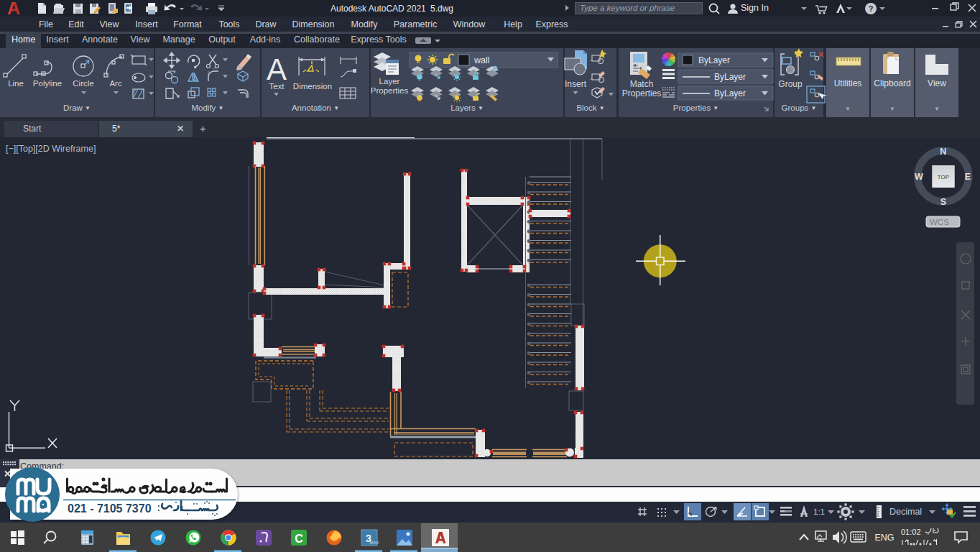  Describe the element at coordinates (277, 69) in the screenshot. I see `svg-text: A` at that location.